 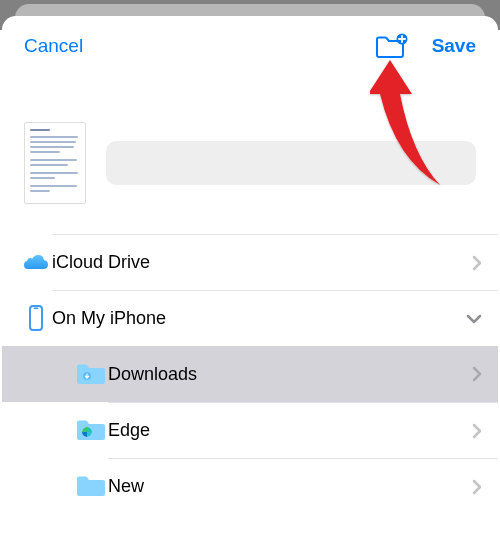 What do you see at coordinates (36, 262) in the screenshot?
I see `cloud-icon` at bounding box center [36, 262].